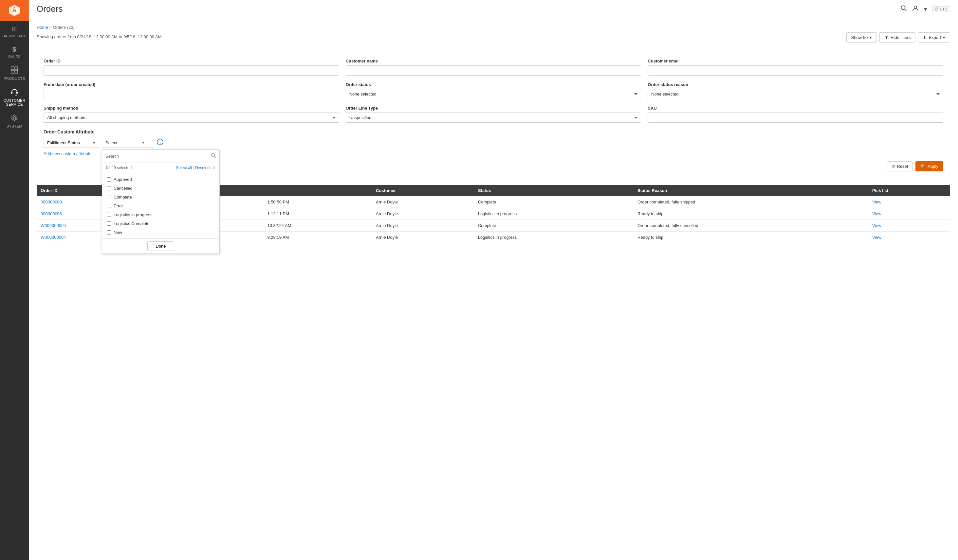  What do you see at coordinates (751, 214) in the screenshot?
I see `cell-status-reason: Ready to ship` at bounding box center [751, 214].